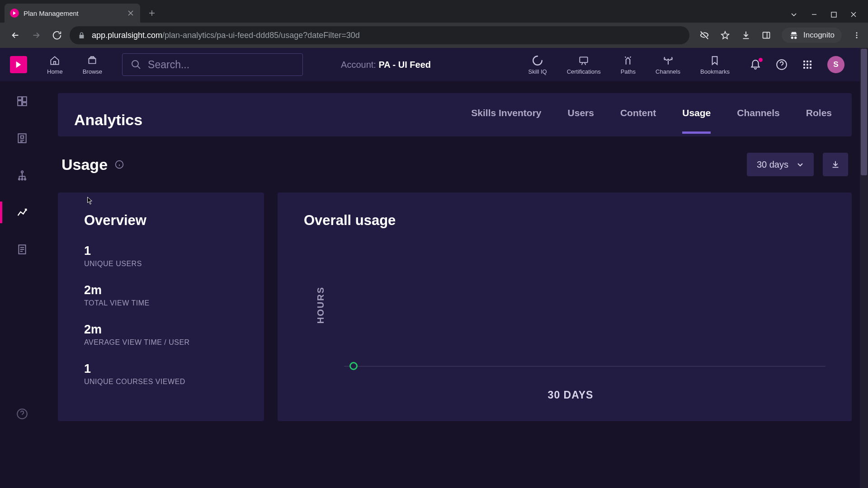 The width and height of the screenshot is (868, 488). Describe the element at coordinates (90, 201) in the screenshot. I see `mouse-cursor` at that location.